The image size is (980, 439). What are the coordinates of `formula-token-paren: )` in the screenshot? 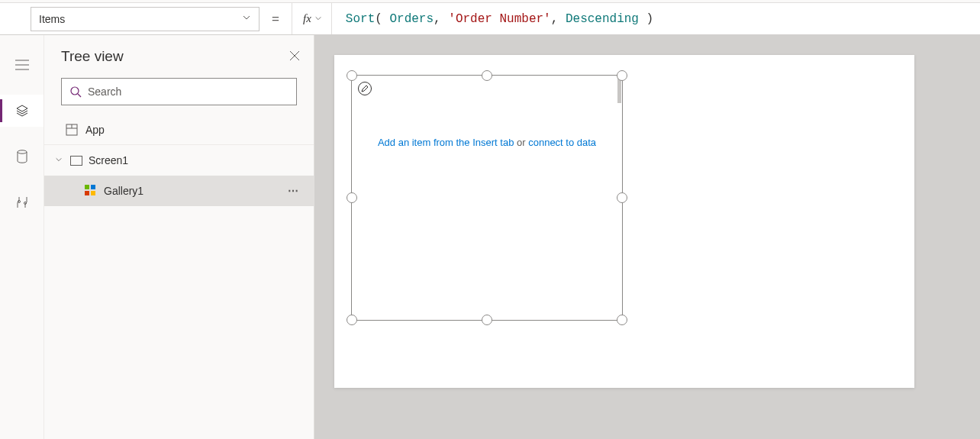 It's located at (650, 19).